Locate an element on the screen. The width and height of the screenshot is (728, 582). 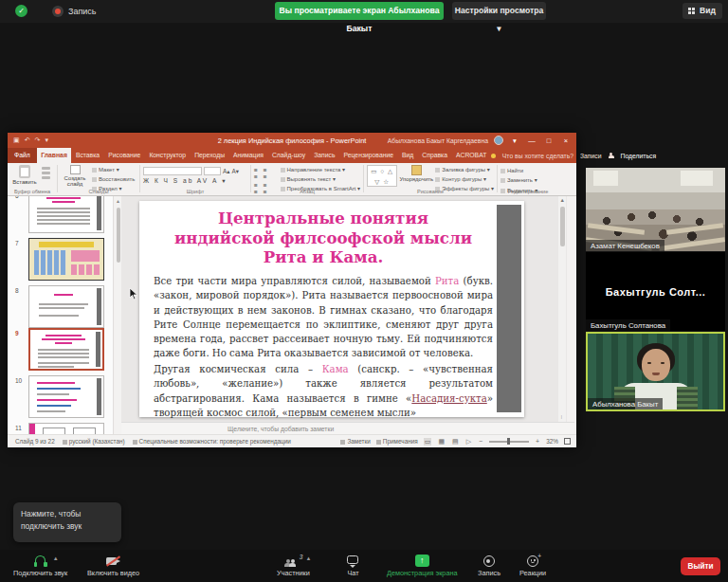
slide-thumbnail-9-selected is located at coordinates (66, 349).